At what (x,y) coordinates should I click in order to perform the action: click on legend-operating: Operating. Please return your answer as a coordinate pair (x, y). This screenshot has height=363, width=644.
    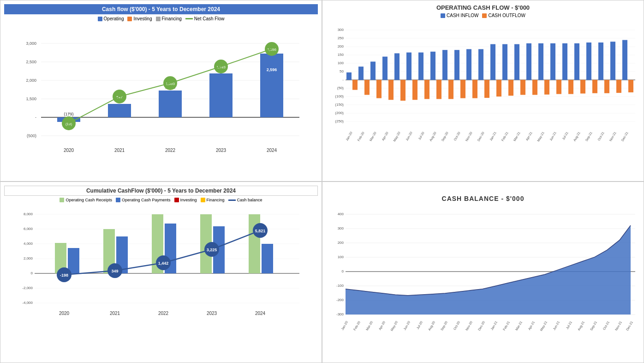
    Looking at the image, I should click on (111, 18).